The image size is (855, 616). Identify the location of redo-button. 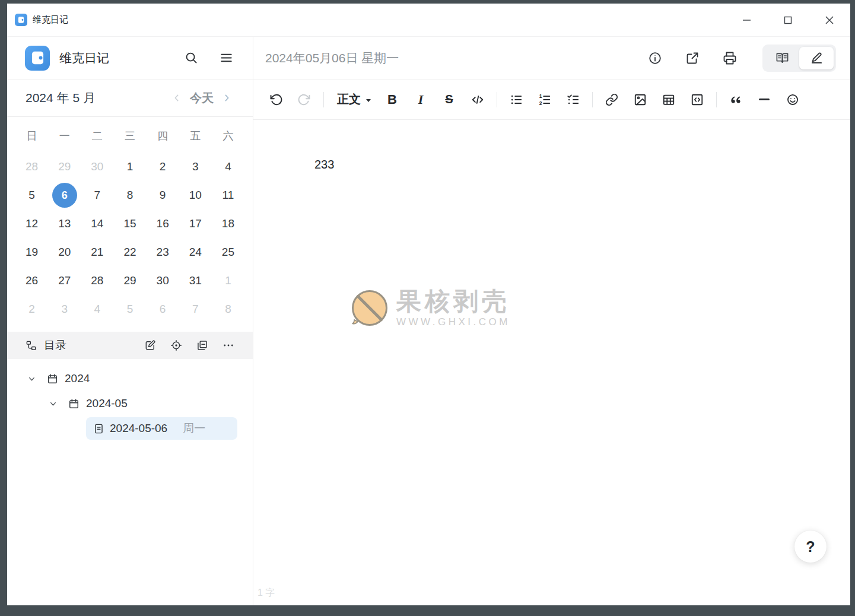
(304, 100).